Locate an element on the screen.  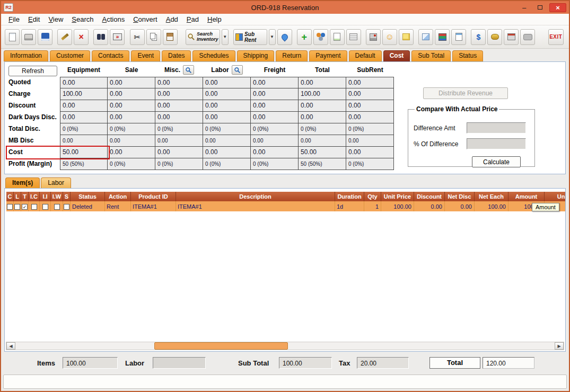
cost-cell-selected: 50.00 is located at coordinates (84, 153).